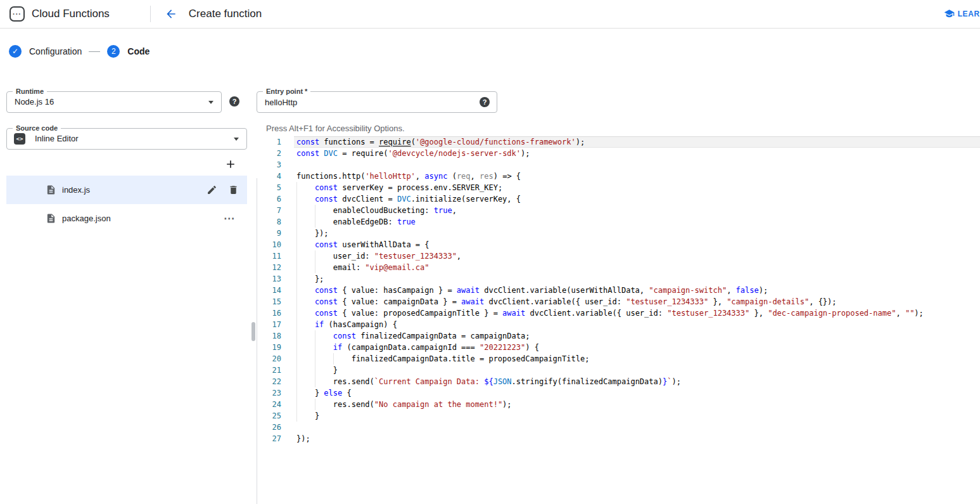 This screenshot has width=980, height=504. I want to click on entry-point-label: Entry point *, so click(286, 91).